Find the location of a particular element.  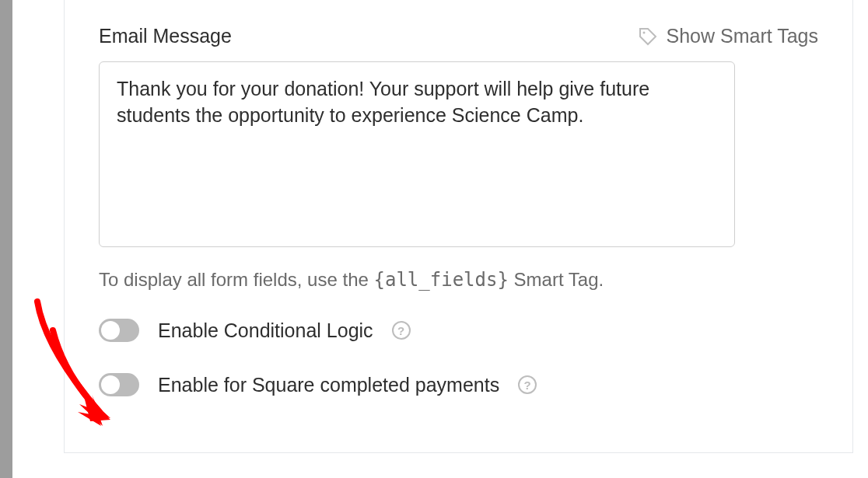

conditional-logic-row: Enable Conditional Logic ? is located at coordinates (459, 330).